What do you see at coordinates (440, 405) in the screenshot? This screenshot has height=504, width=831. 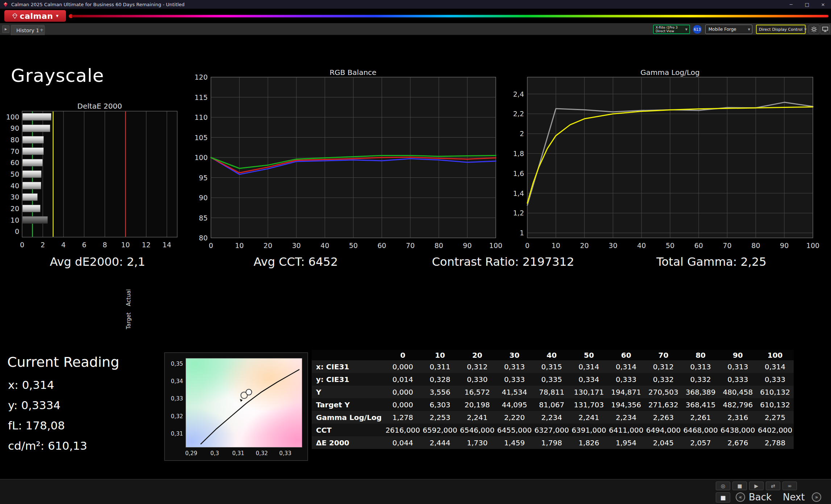 I see `table-cell: 6,303` at bounding box center [440, 405].